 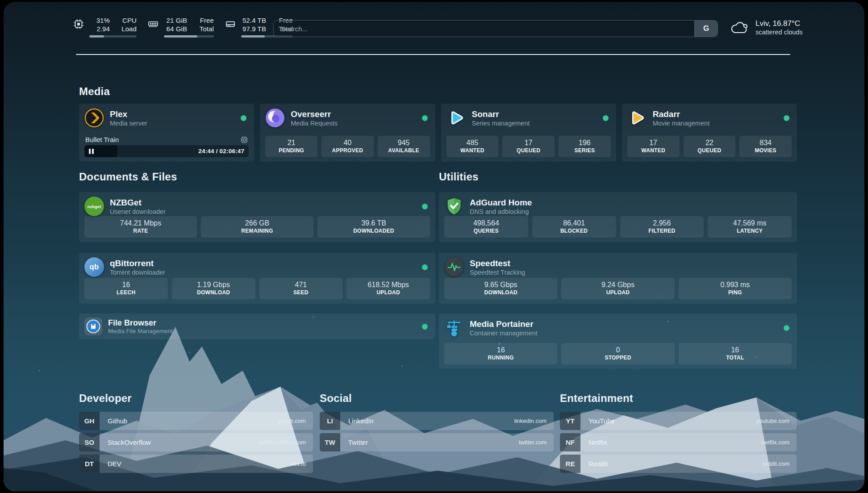 What do you see at coordinates (253, 37) in the screenshot?
I see `disk-progress-fill` at bounding box center [253, 37].